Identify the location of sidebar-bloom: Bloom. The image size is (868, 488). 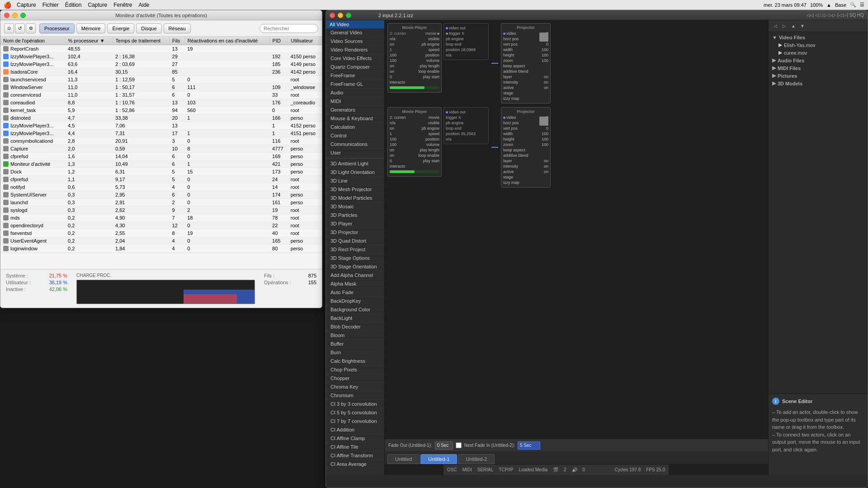
(355, 335).